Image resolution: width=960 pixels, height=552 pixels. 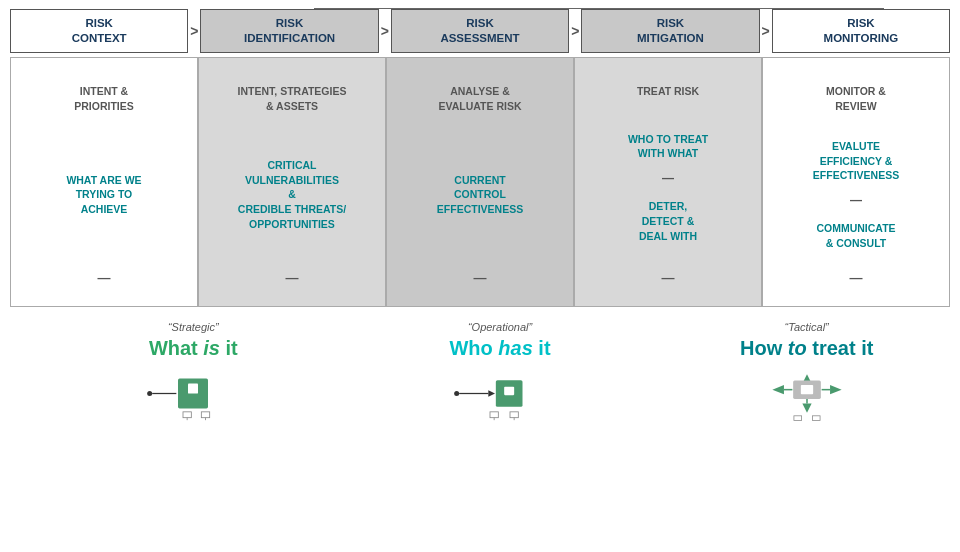 I want to click on header-row: RISK CONTEXT > RISK IDENTIFICATION > RIS…, so click(x=480, y=31).